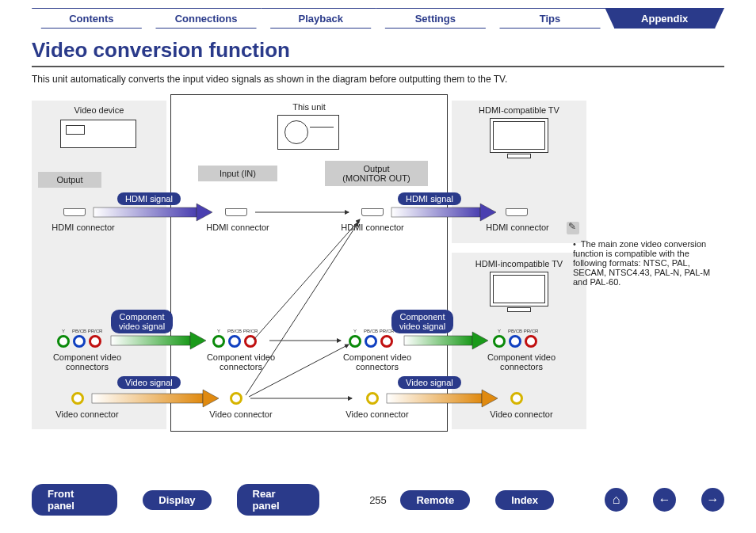 This screenshot has height=533, width=756. What do you see at coordinates (79, 341) in the screenshot?
I see `component-ports-source: Y PB/CB PR/CR` at bounding box center [79, 341].